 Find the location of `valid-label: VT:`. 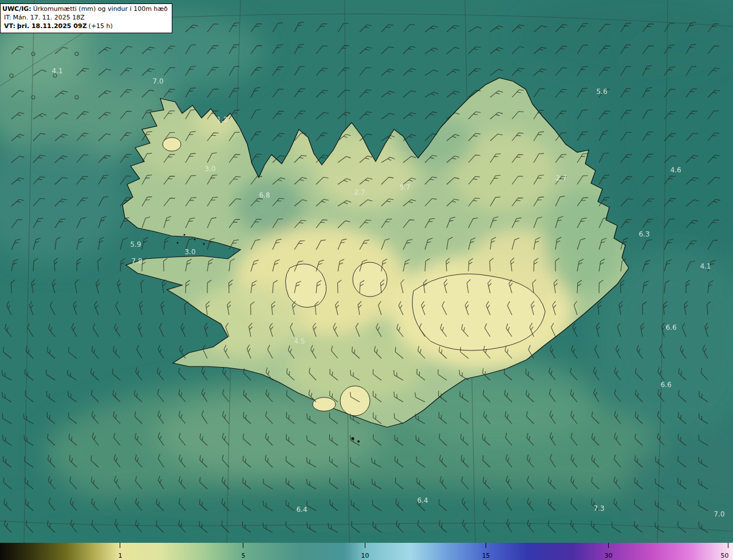

valid-label: VT: is located at coordinates (10, 26).